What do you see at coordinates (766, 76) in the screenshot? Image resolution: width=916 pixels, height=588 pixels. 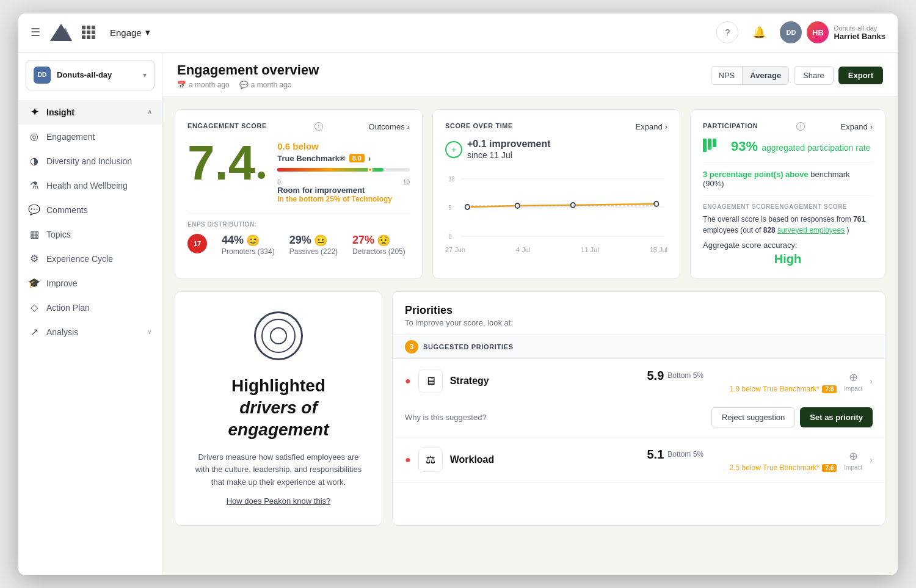 I see `filter-average-btn: Average` at bounding box center [766, 76].